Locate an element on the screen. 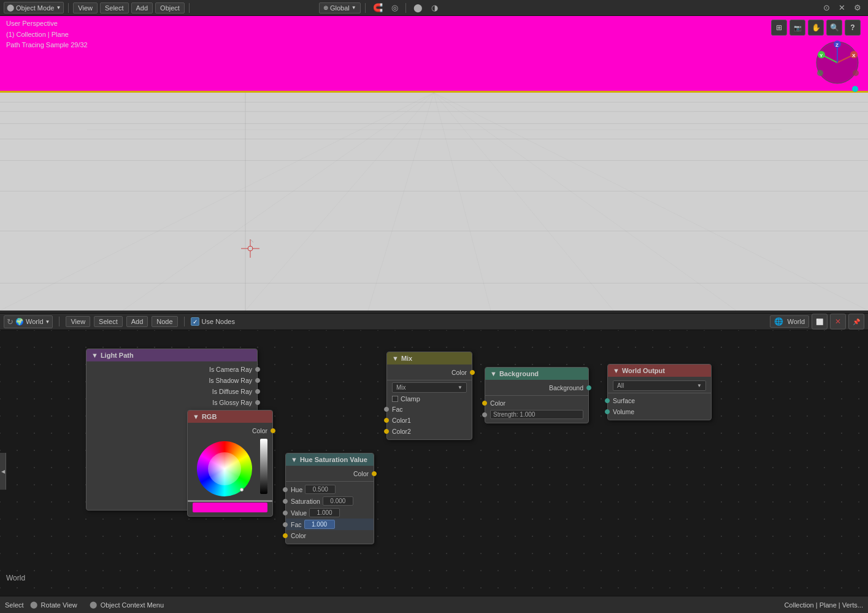  use-nodes-toggle: ✓ Use Nodes is located at coordinates (213, 322).